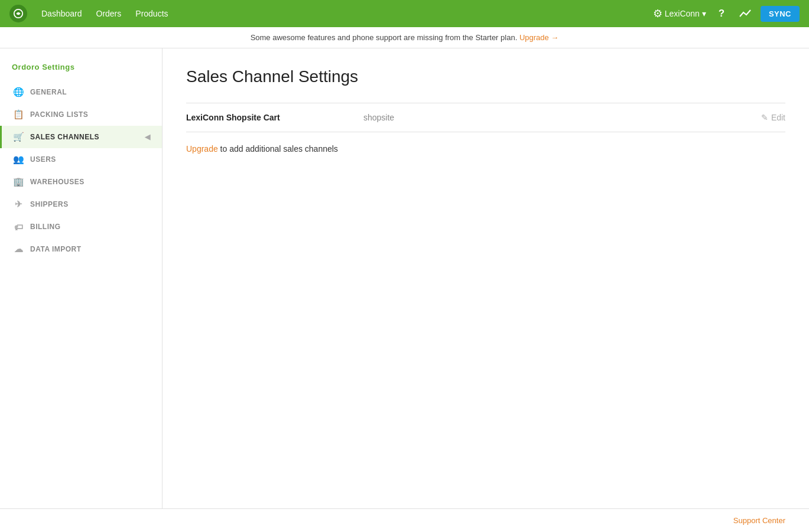 The height and width of the screenshot is (532, 809). I want to click on banner-text: Some awesome features and phone support …, so click(384, 38).